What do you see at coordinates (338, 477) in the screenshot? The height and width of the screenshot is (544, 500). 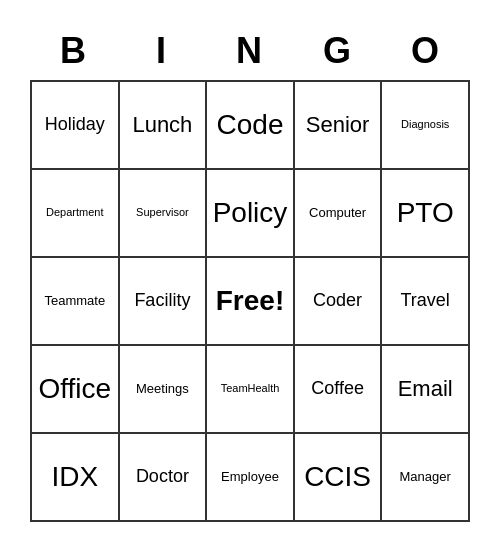 I see `cell-text: CCIS` at bounding box center [338, 477].